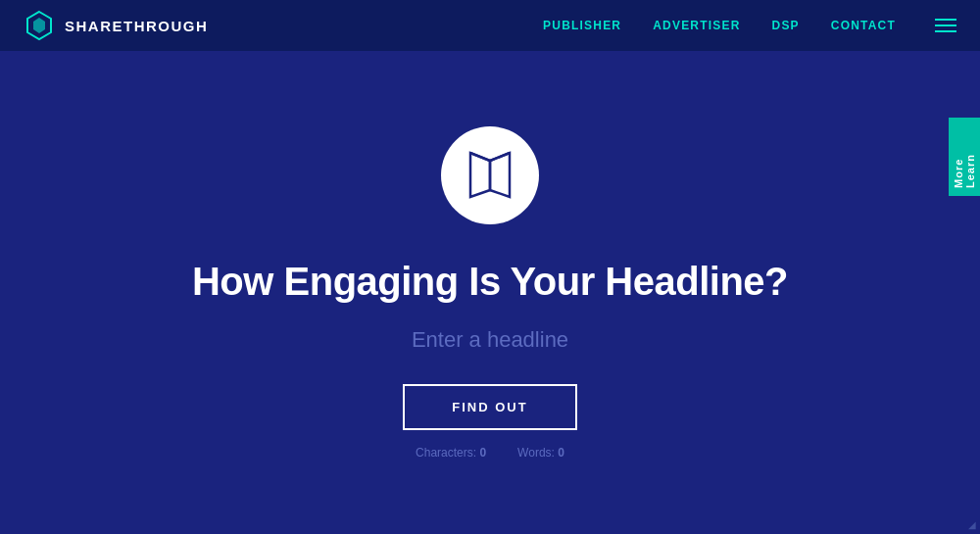  Describe the element at coordinates (490, 453) in the screenshot. I see `stats-row: Characters: 0 Words: 0` at that location.